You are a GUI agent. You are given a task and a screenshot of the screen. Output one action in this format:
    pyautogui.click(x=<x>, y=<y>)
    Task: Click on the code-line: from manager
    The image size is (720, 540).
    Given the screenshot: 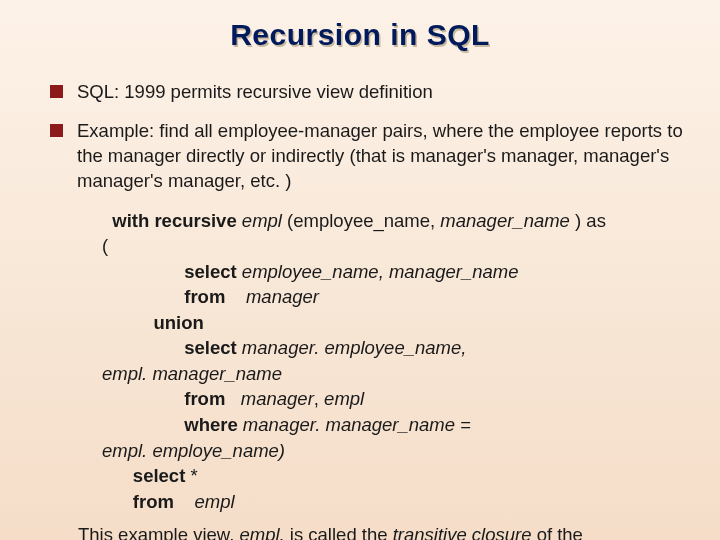 What is the action you would take?
    pyautogui.click(x=396, y=297)
    